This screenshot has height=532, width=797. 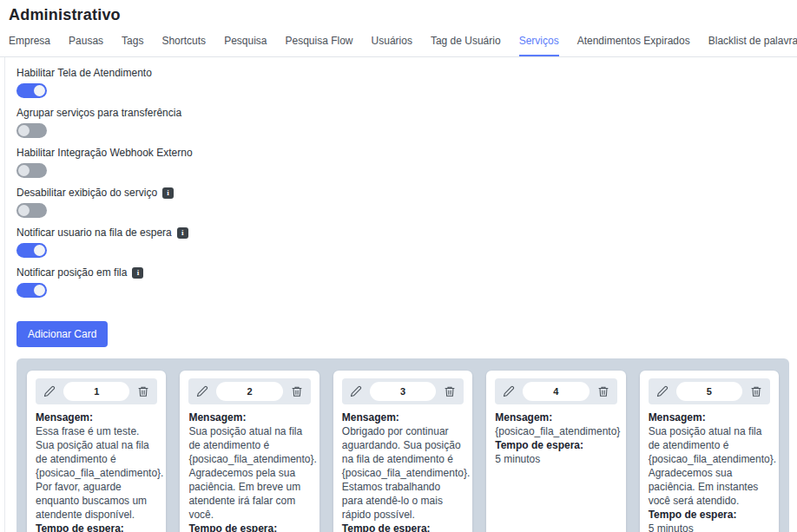 What do you see at coordinates (31, 130) in the screenshot?
I see `toggle-agrupar-servicos` at bounding box center [31, 130].